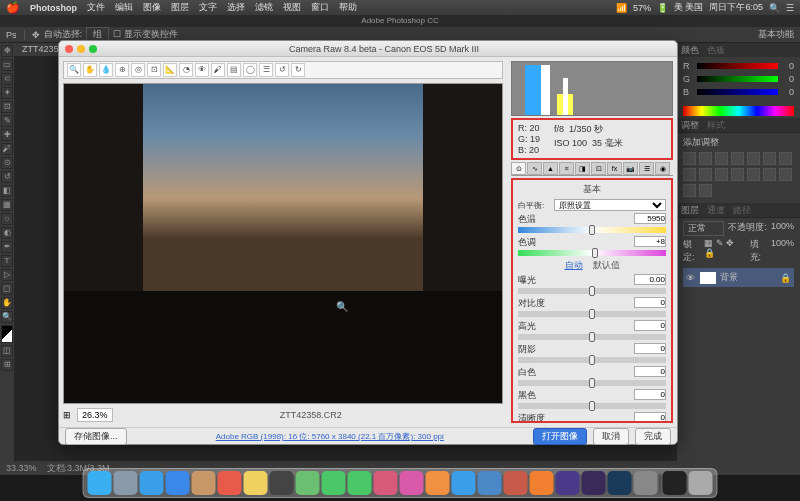 The width and height of the screenshot is (800, 501). I want to click on cr-radial-tool: ◯, so click(250, 70).